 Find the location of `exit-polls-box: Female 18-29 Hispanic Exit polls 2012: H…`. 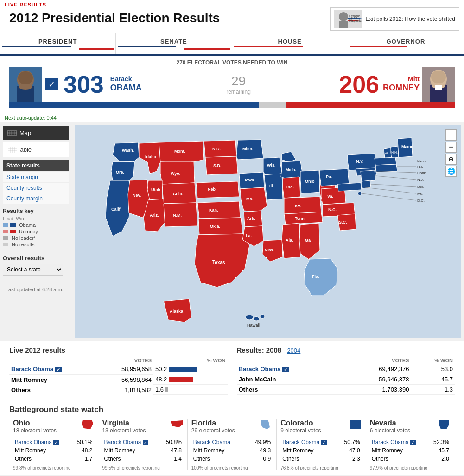

exit-polls-box: Female 18-29 Hispanic Exit polls 2012: H… is located at coordinates (395, 19).